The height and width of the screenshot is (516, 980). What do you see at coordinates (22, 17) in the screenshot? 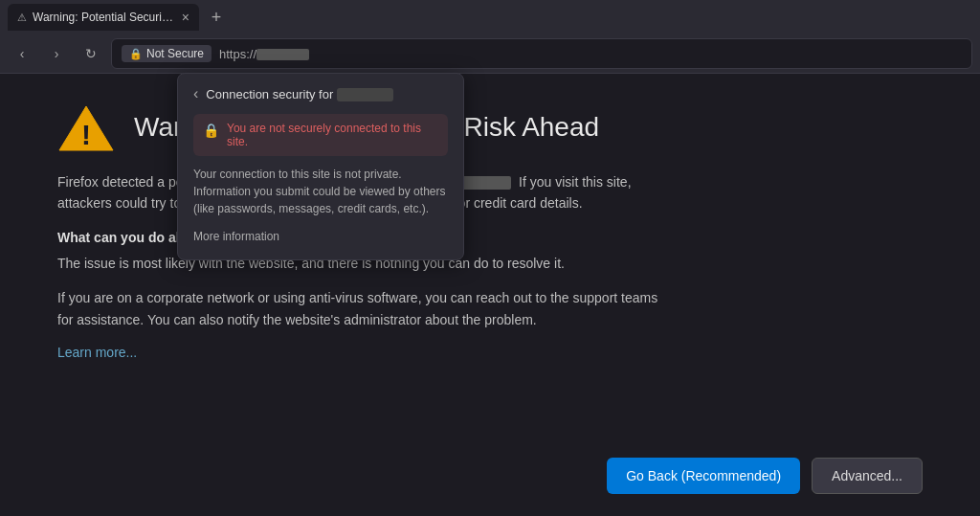
I see `tab-warning-icon: ⚠` at bounding box center [22, 17].